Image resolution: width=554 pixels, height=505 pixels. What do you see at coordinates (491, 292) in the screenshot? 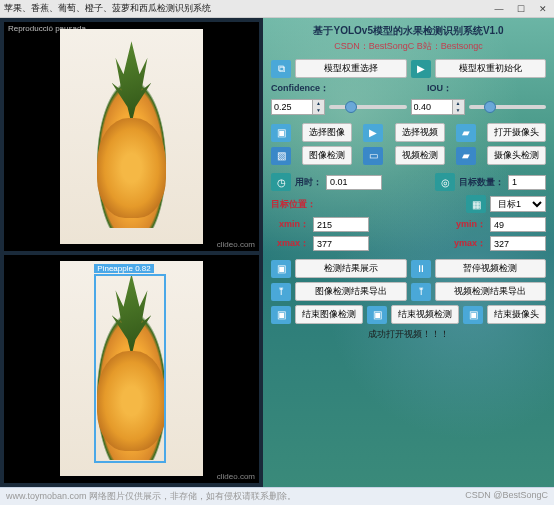
I see `export-video-button: 视频检测结果导出` at bounding box center [491, 292].